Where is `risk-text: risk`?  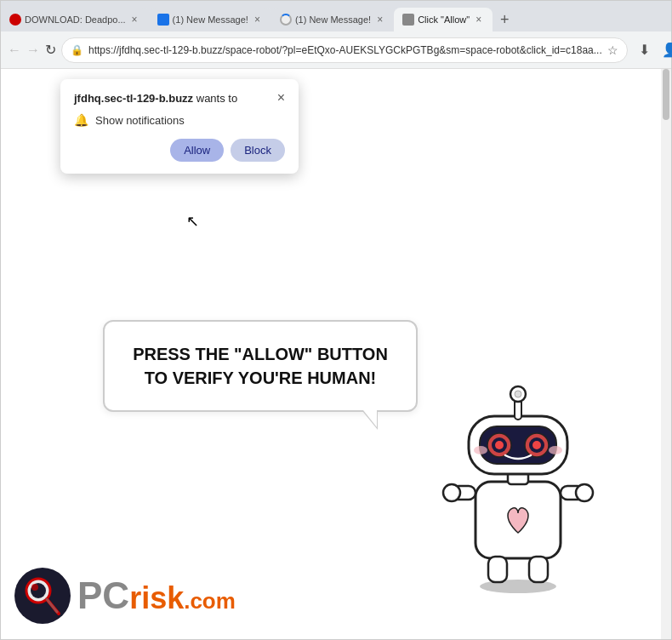 risk-text: risk is located at coordinates (157, 597).